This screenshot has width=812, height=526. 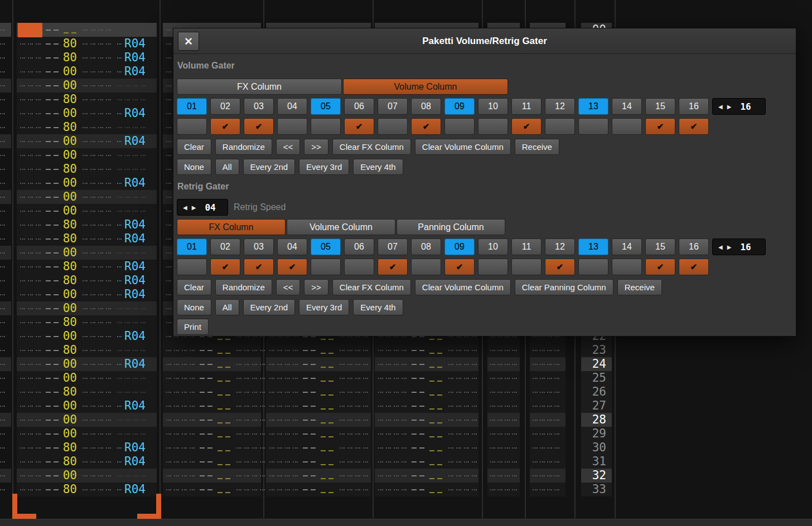 I want to click on vol-step-11: 11, so click(x=526, y=106).